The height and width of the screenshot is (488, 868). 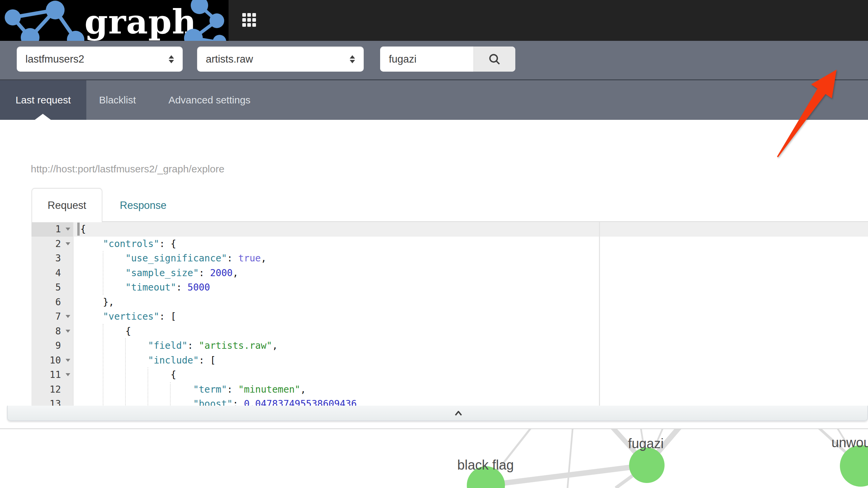 I want to click on settings-tabbar: Last request Blacklist Advanced settings, so click(x=434, y=100).